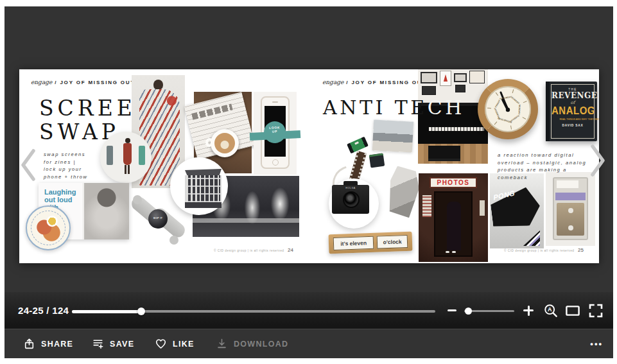 The image size is (617, 364). I want to click on booth-doorway, so click(453, 224).